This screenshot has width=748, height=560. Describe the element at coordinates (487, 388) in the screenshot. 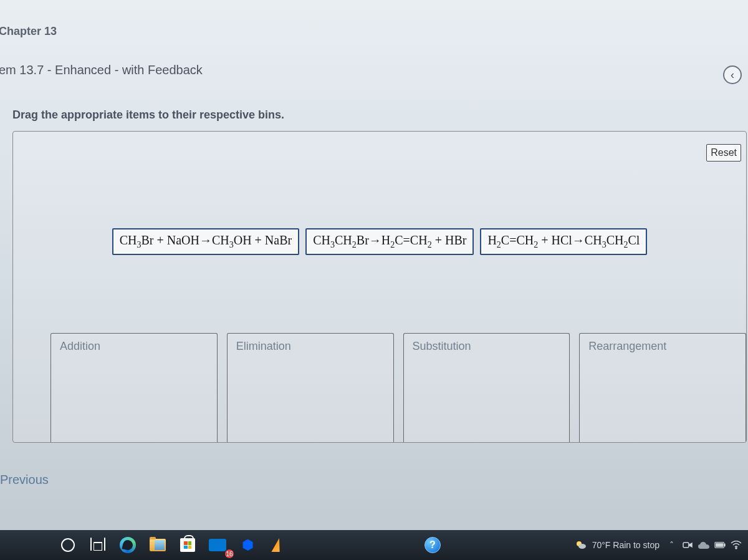

I see `bin-substitution: Substitution` at that location.